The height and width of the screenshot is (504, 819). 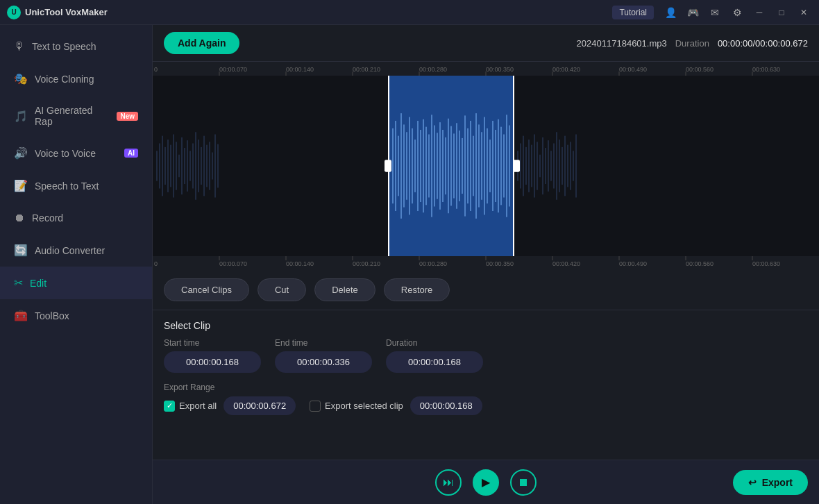 I want to click on time-fields: Start time 00:00:00.168 End time 00:00:0…, so click(x=486, y=355).